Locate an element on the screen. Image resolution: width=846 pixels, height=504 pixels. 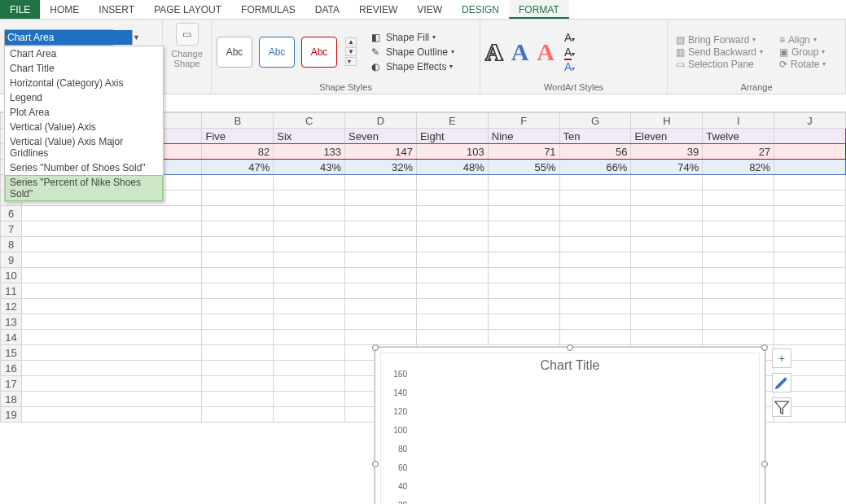
chart-element-option: Vertical (Value) Axis Major Gridlines is located at coordinates (84, 147).